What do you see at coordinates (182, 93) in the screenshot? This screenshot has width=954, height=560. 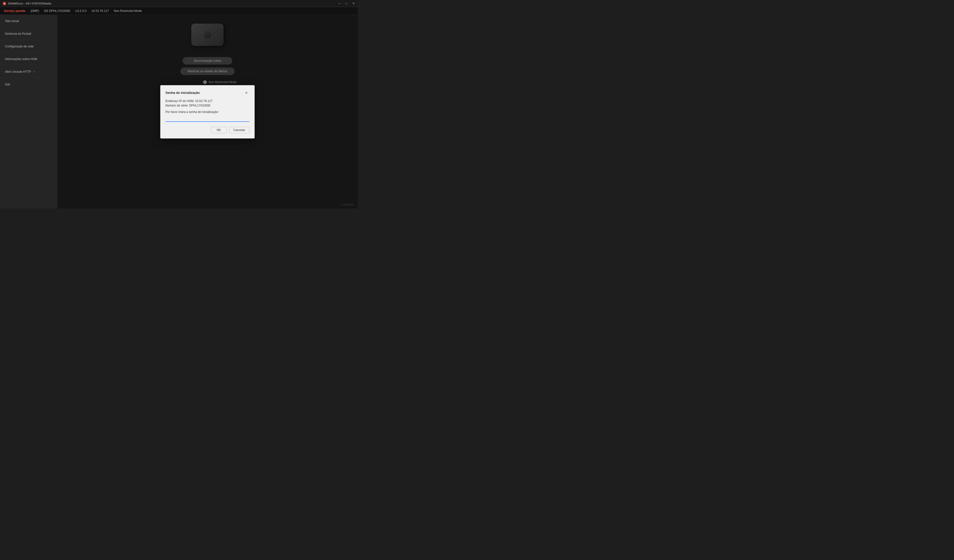 I see `modal-title: Senha de inicialização` at bounding box center [182, 93].